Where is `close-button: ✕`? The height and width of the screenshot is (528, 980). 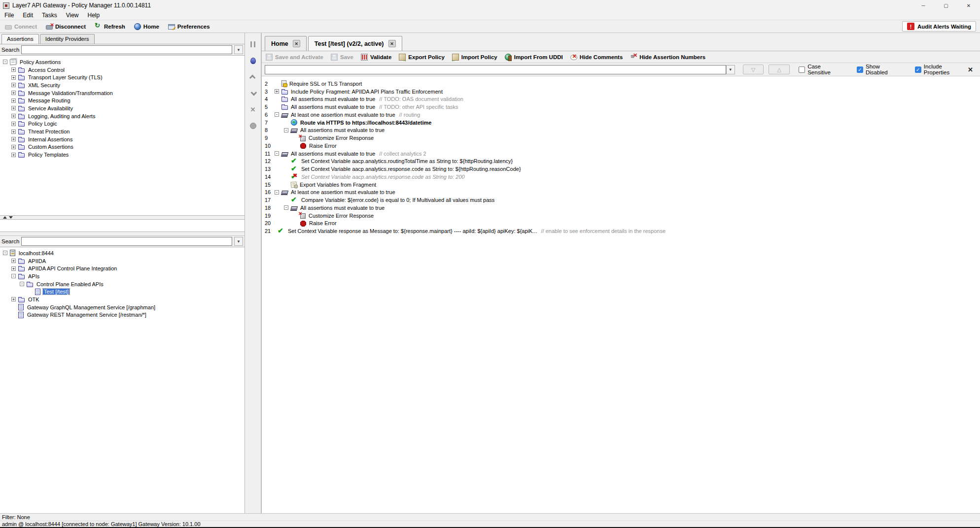
close-button: ✕ is located at coordinates (969, 5).